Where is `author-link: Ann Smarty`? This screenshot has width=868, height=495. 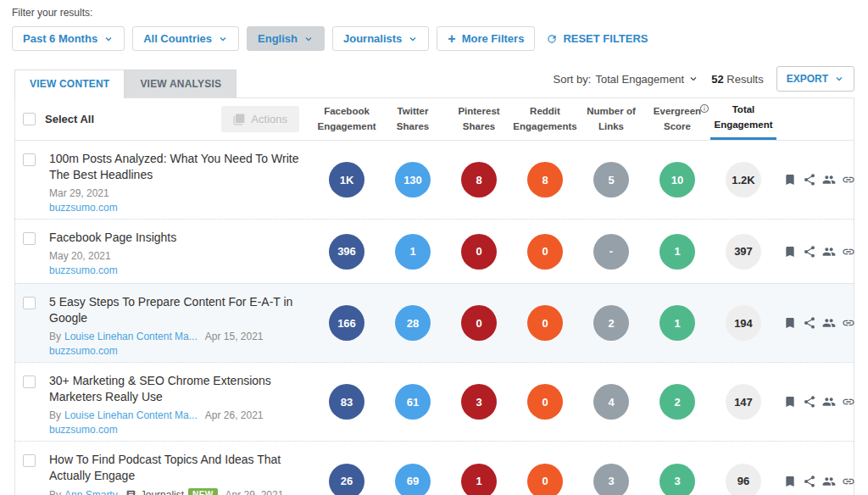 author-link: Ann Smarty is located at coordinates (92, 492).